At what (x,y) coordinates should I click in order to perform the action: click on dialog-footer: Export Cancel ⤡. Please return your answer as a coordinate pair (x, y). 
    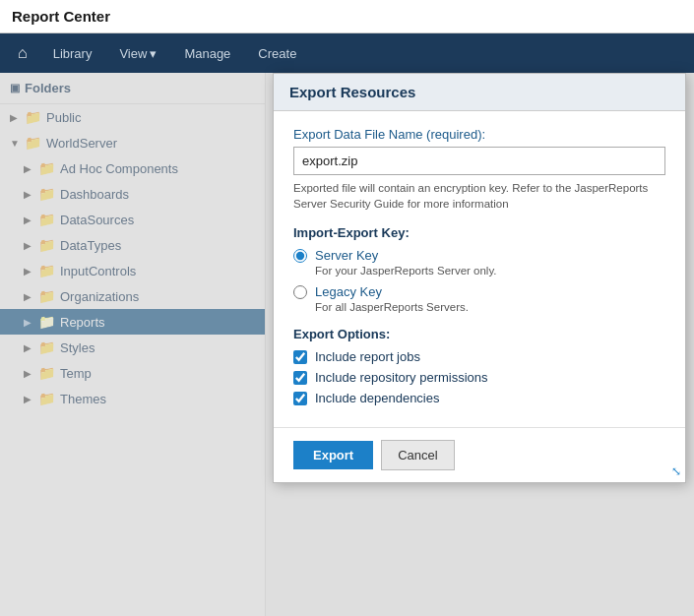
    Looking at the image, I should click on (479, 455).